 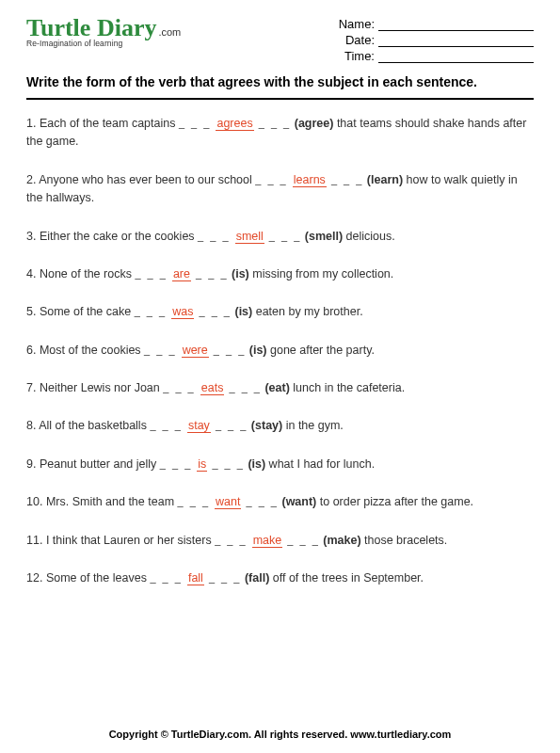 I want to click on name-blank, so click(x=456, y=24).